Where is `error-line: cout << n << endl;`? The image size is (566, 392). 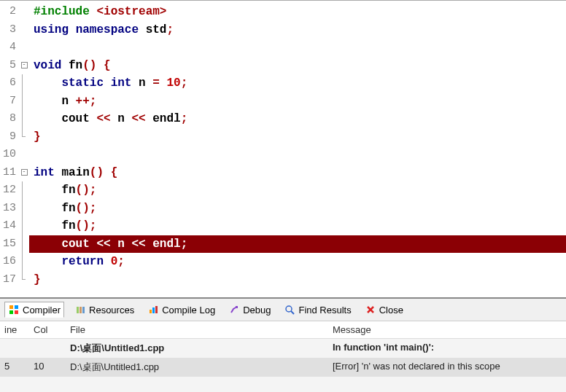 error-line: cout << n << endl; is located at coordinates (298, 245).